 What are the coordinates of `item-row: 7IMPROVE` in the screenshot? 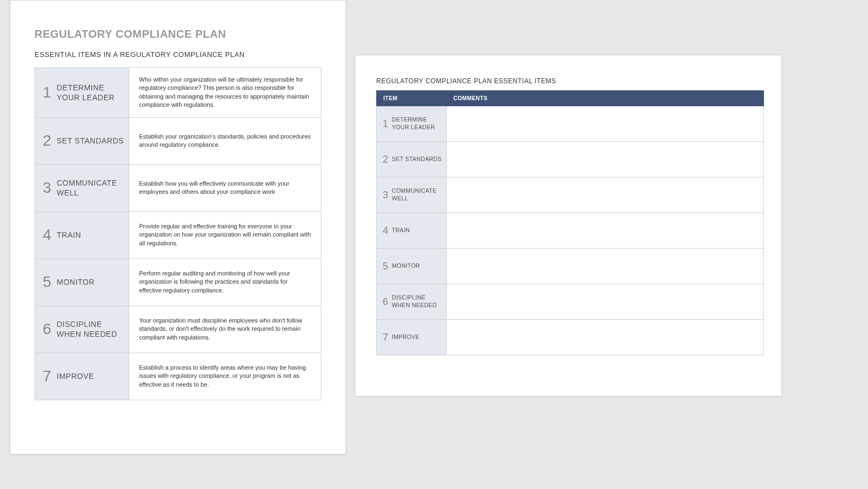 It's located at (571, 337).